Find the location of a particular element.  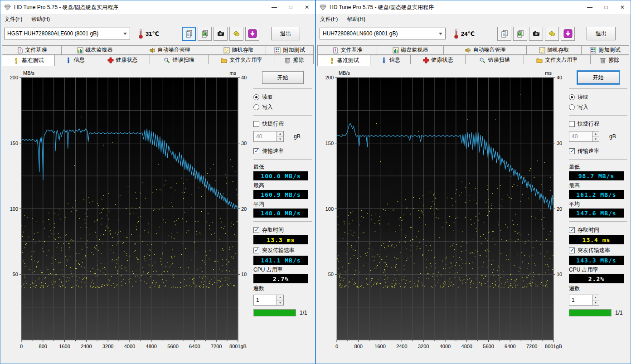

svg-text: 7200 is located at coordinates (532, 346).